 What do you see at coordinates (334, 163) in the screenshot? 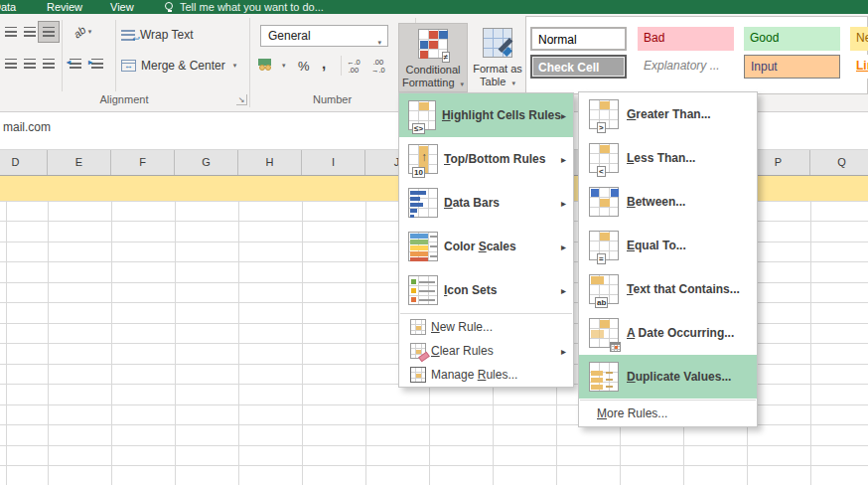
I see `column-header-i: I` at bounding box center [334, 163].